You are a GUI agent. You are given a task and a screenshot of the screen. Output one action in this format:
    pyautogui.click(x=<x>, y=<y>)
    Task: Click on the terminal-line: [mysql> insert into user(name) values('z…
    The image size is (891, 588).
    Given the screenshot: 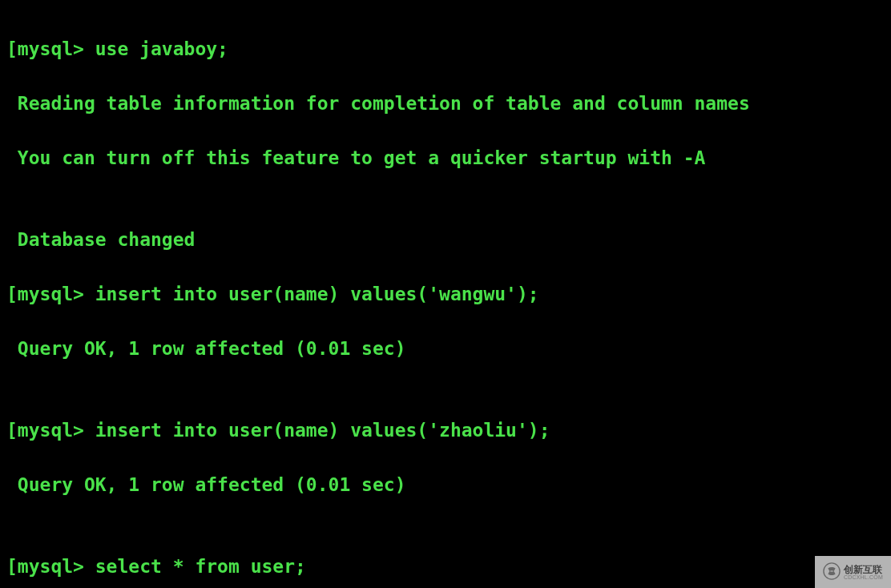 What is the action you would take?
    pyautogui.click(x=446, y=430)
    